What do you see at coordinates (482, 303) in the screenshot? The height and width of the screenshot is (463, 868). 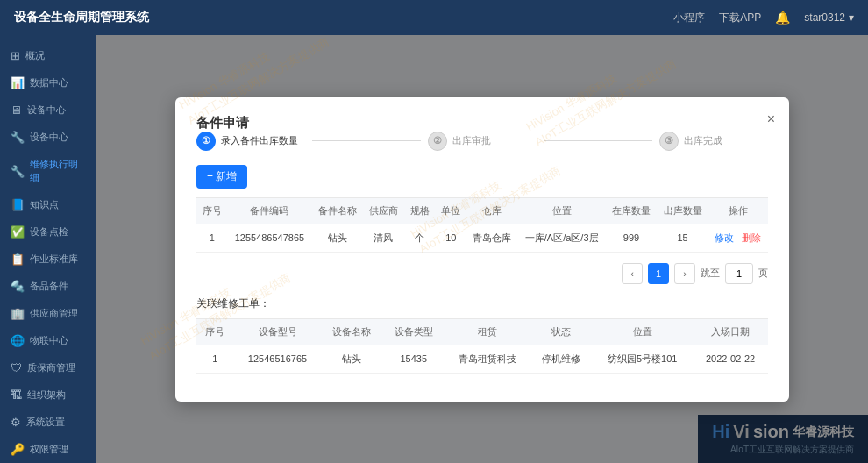 I see `related-section-title: 关联维修工单：` at bounding box center [482, 303].